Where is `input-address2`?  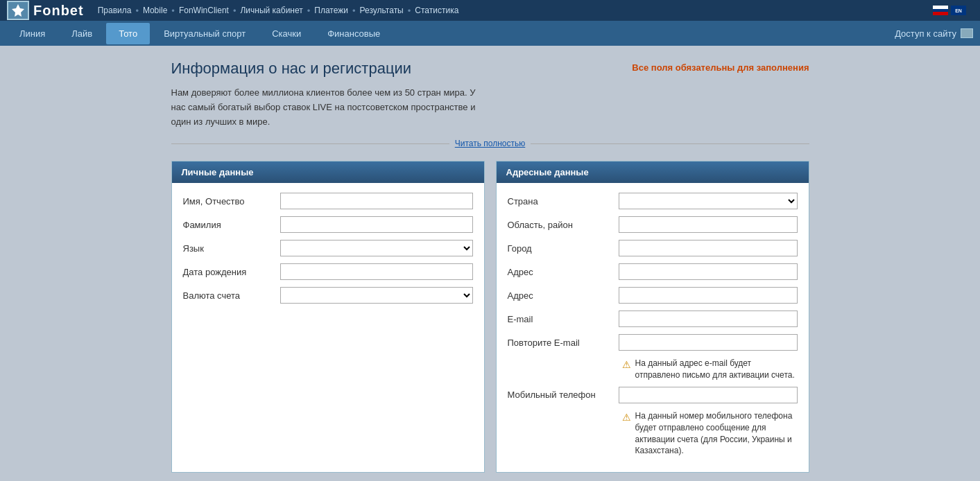
input-address2 is located at coordinates (708, 295).